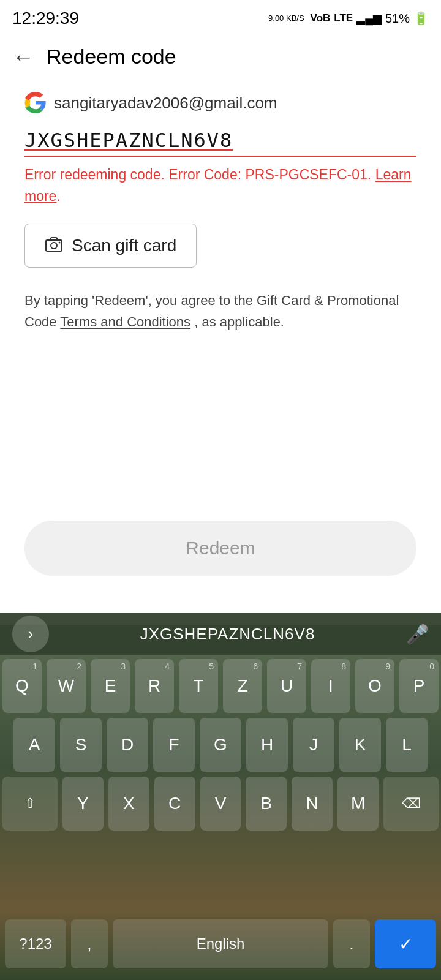 The height and width of the screenshot is (980, 441). I want to click on period-key: ., so click(352, 944).